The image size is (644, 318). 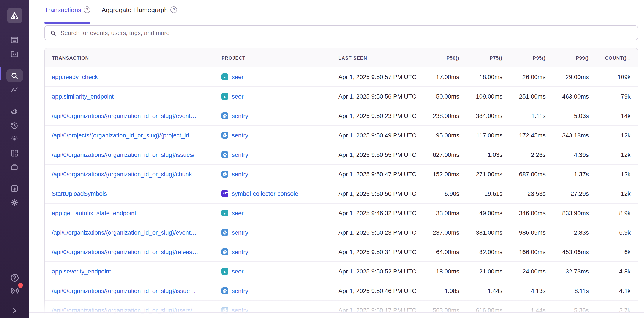 What do you see at coordinates (14, 76) in the screenshot?
I see `sidebar-item-search` at bounding box center [14, 76].